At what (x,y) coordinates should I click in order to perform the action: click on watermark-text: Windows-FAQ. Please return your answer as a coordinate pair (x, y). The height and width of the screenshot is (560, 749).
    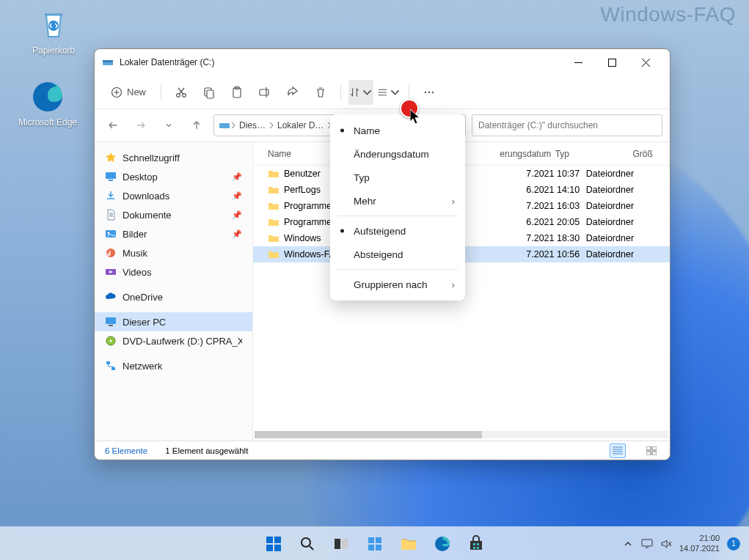
    Looking at the image, I should click on (668, 15).